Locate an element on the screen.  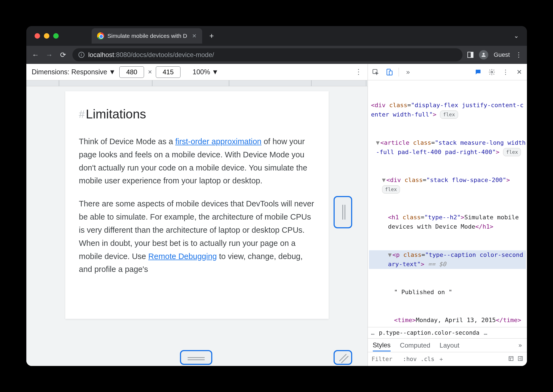
devtools-menu-button: ⋮ is located at coordinates (506, 72).